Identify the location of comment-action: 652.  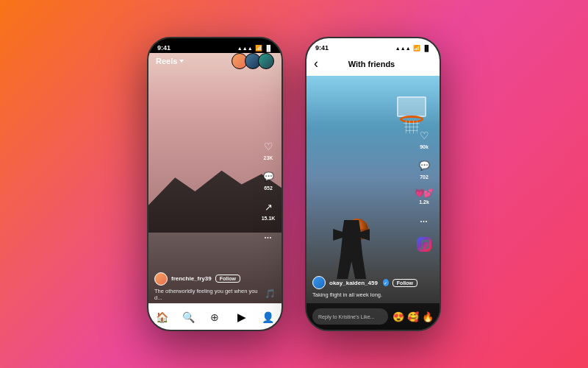
(268, 180).